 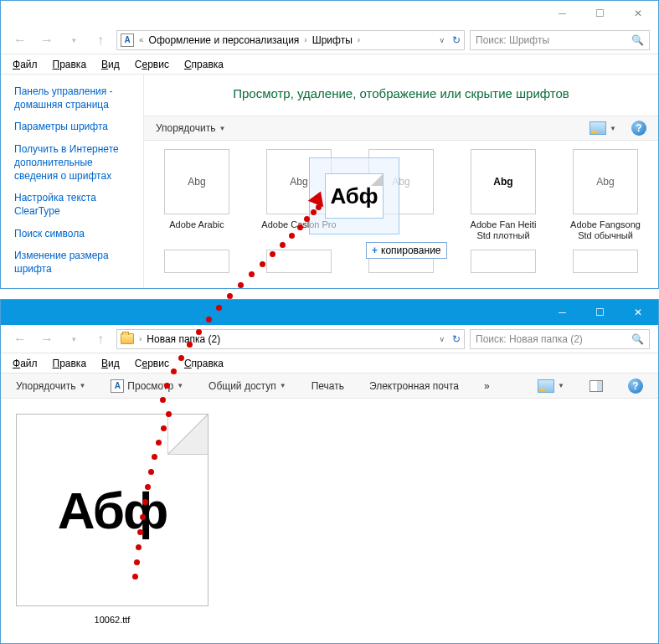 I want to click on sidebar-link: Параметры шрифта, so click(x=76, y=126).